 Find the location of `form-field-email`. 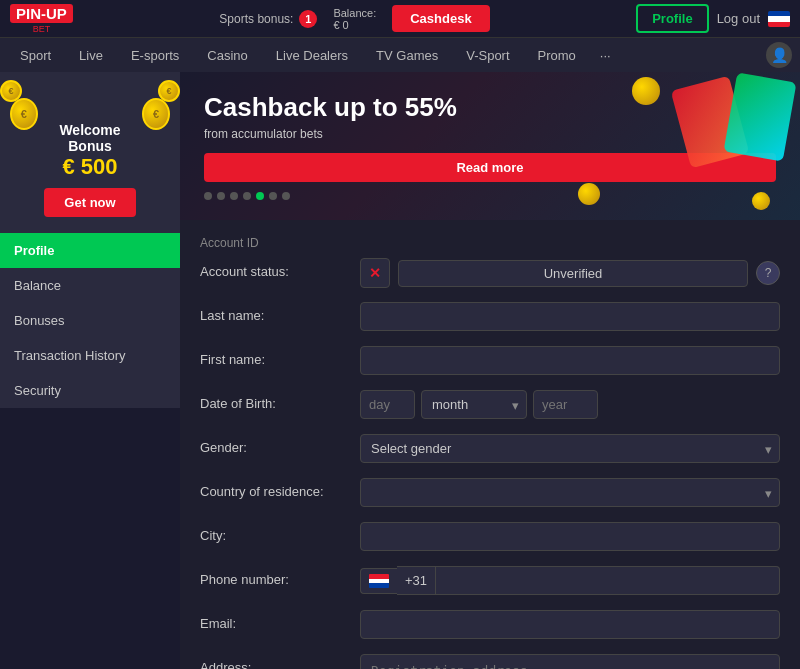

form-field-email is located at coordinates (570, 624).